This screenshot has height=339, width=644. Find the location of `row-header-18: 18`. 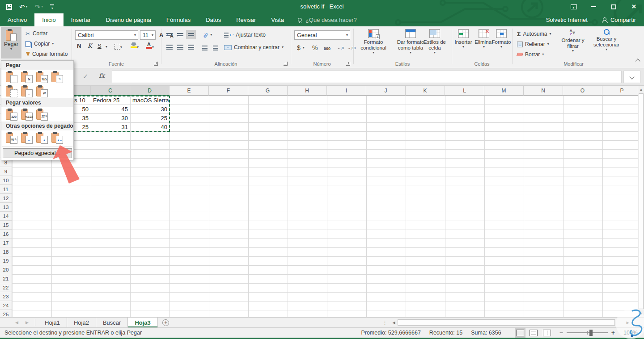

row-header-18: 18 is located at coordinates (6, 252).